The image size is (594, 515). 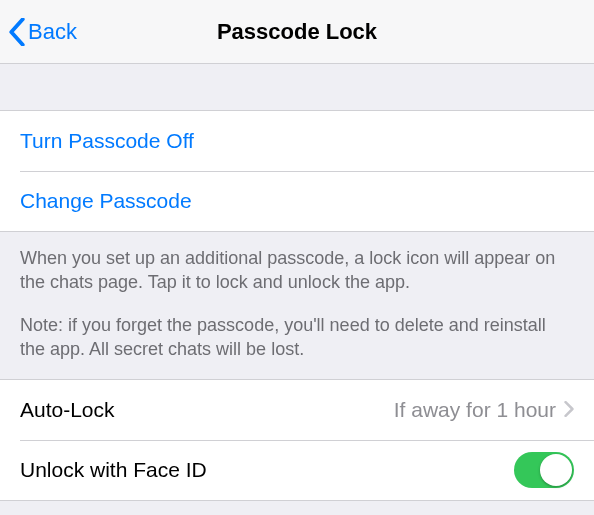 I want to click on back-label: Back, so click(x=52, y=32).